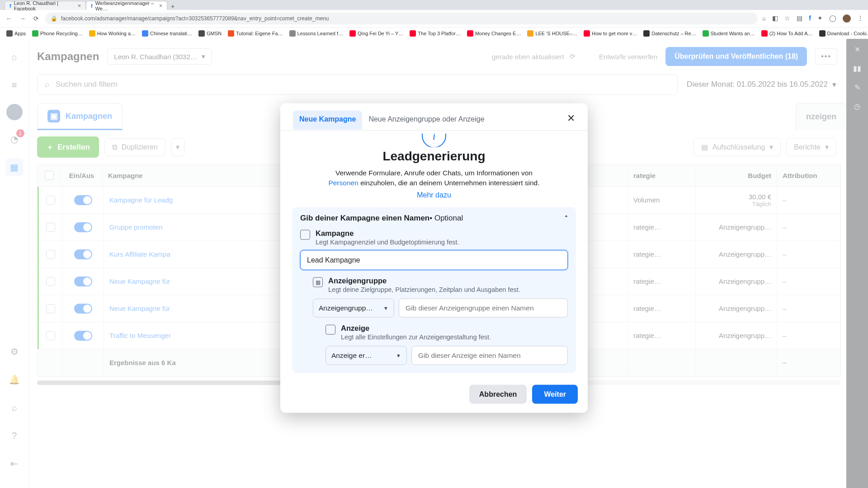 The height and width of the screenshot is (488, 868). What do you see at coordinates (424, 280) in the screenshot?
I see `section-title: Anzeigengruppe` at bounding box center [424, 280].